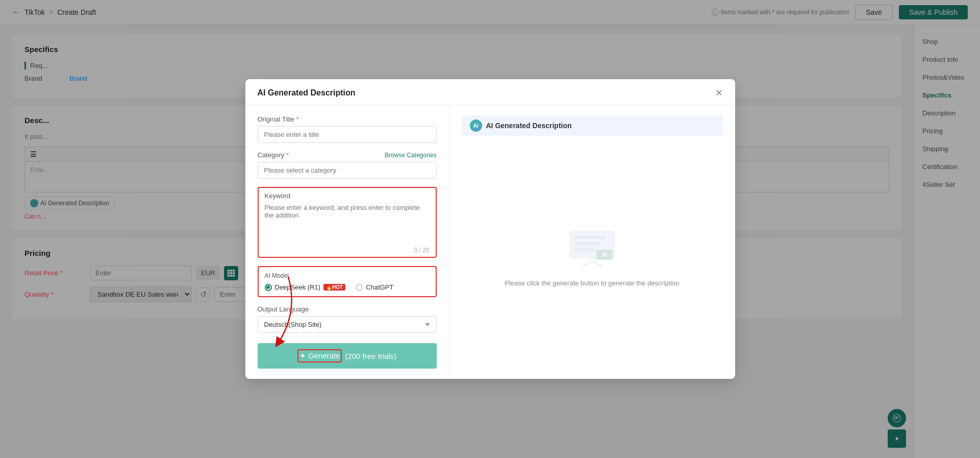 The height and width of the screenshot is (458, 980). Describe the element at coordinates (374, 287) in the screenshot. I see `chatgpt-option: ChatGPT` at that location.